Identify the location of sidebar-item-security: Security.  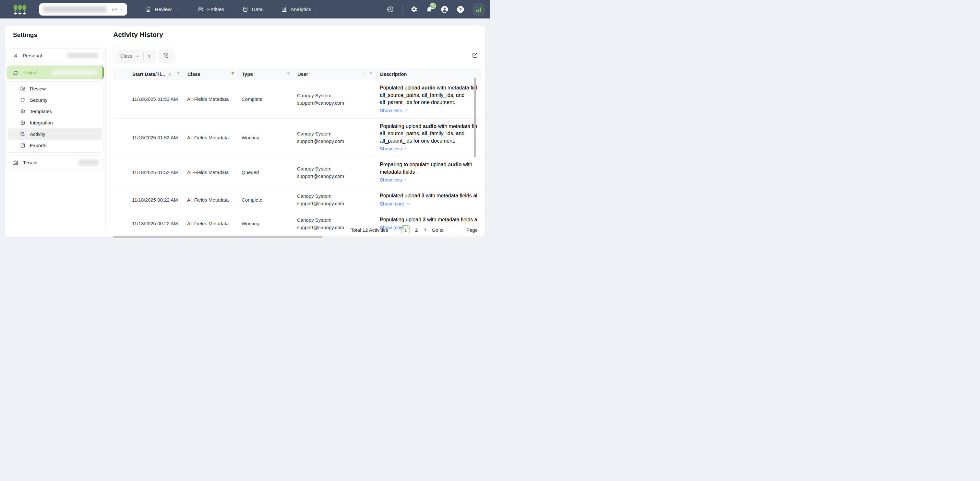
(55, 100).